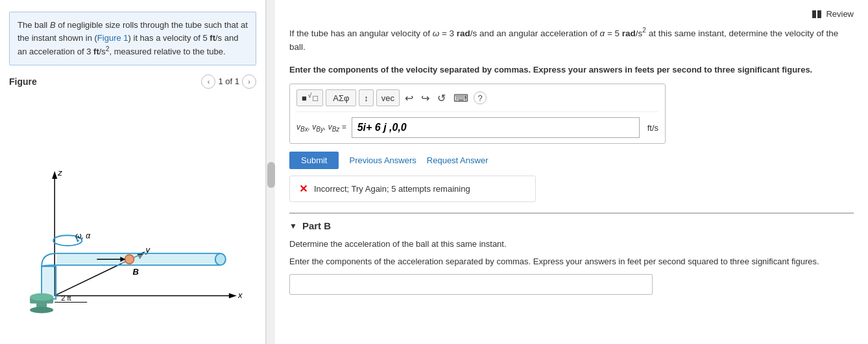 This screenshot has height=344, width=868. Describe the element at coordinates (83, 236) in the screenshot. I see `svg-text: ω, α` at that location.